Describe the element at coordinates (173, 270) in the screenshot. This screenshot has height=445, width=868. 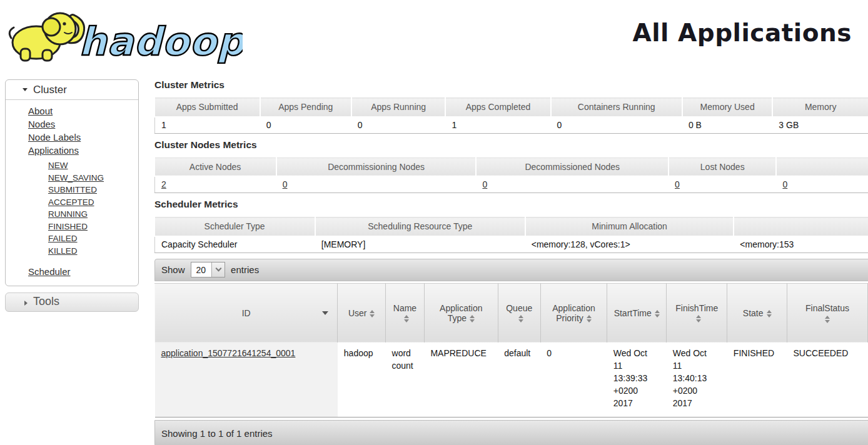
I see `show-label: Show` at that location.